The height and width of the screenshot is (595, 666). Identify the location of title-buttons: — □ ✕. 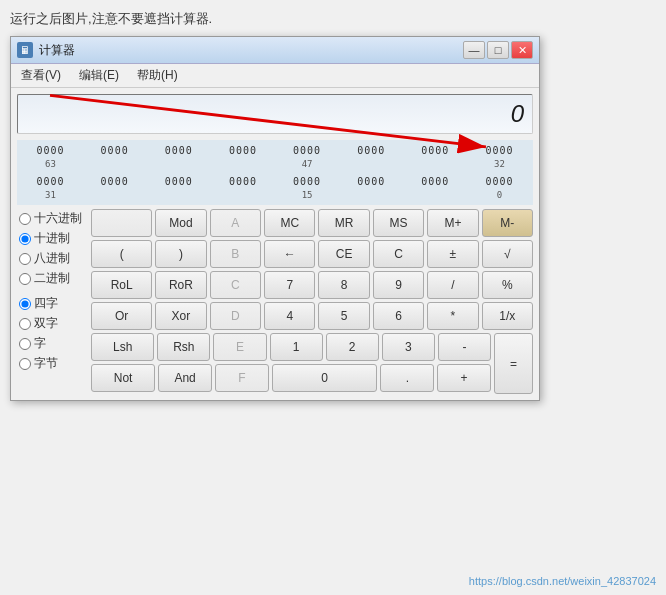
(498, 50).